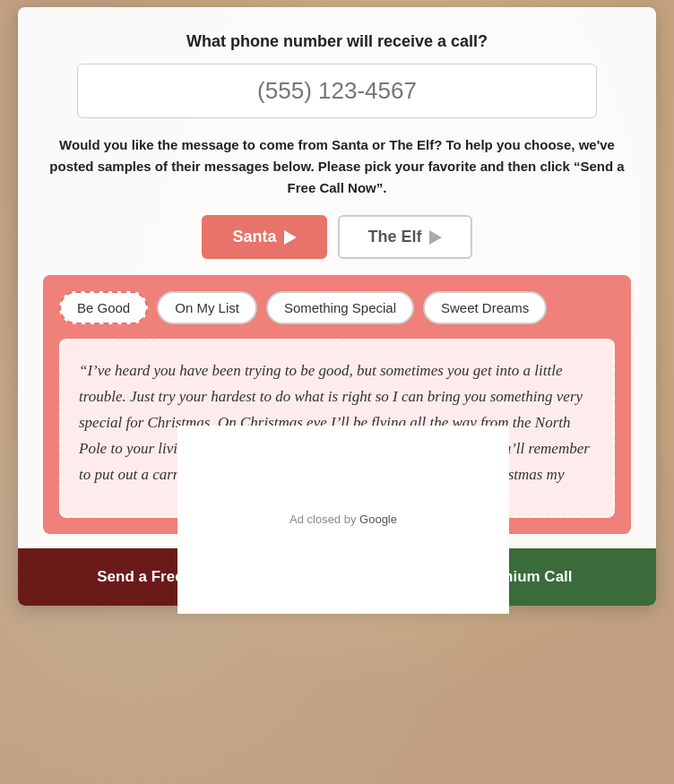 The image size is (674, 784). What do you see at coordinates (337, 237) in the screenshot?
I see `voice-buttons: Santa The Elf` at bounding box center [337, 237].